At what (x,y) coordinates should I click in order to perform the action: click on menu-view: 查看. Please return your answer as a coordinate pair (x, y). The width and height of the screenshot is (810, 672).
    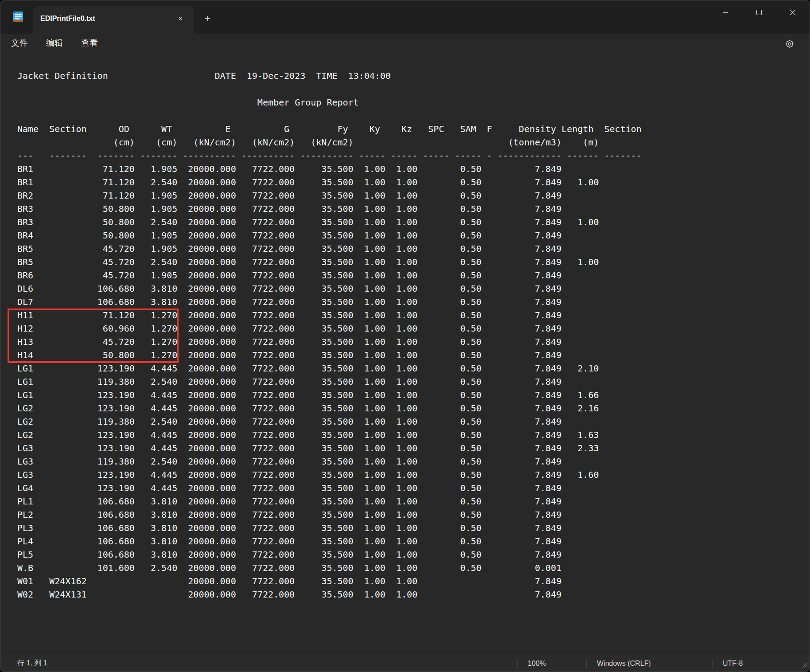
    Looking at the image, I should click on (90, 43).